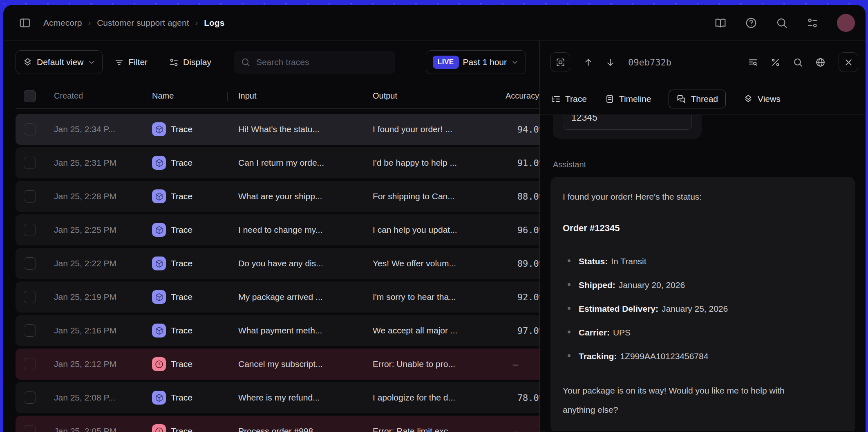  I want to click on search-traces-input, so click(322, 62).